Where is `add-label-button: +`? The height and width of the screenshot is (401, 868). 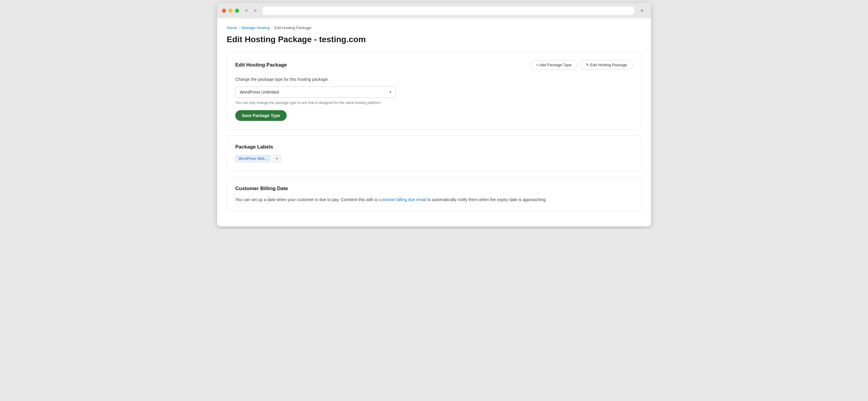
add-label-button: + is located at coordinates (277, 158).